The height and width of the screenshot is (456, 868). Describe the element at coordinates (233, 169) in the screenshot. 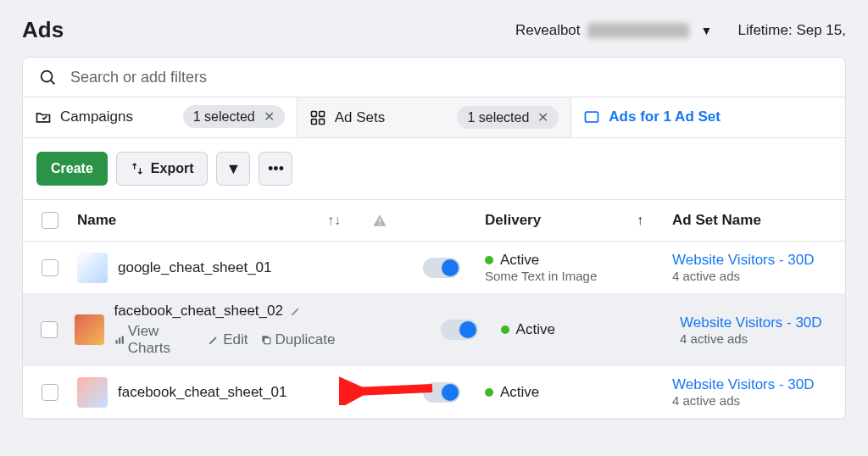

I see `export-dropdown-button: ▼` at that location.